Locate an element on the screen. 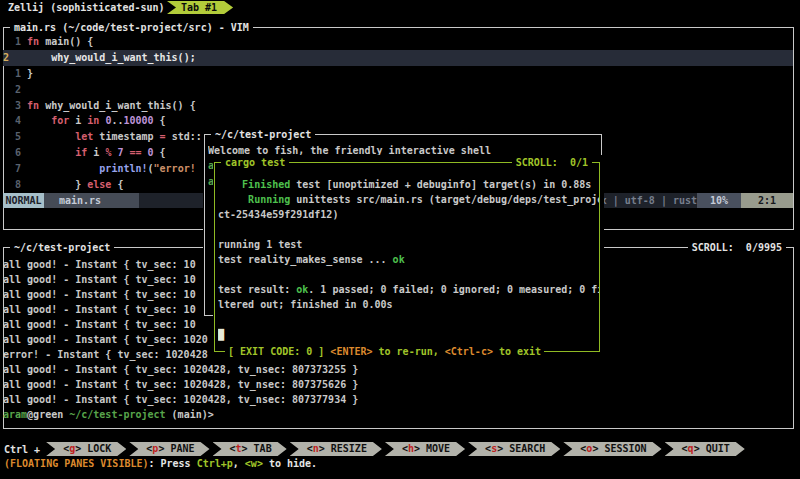 The width and height of the screenshot is (800, 479). statusline-filename: main.rs is located at coordinates (92, 200).